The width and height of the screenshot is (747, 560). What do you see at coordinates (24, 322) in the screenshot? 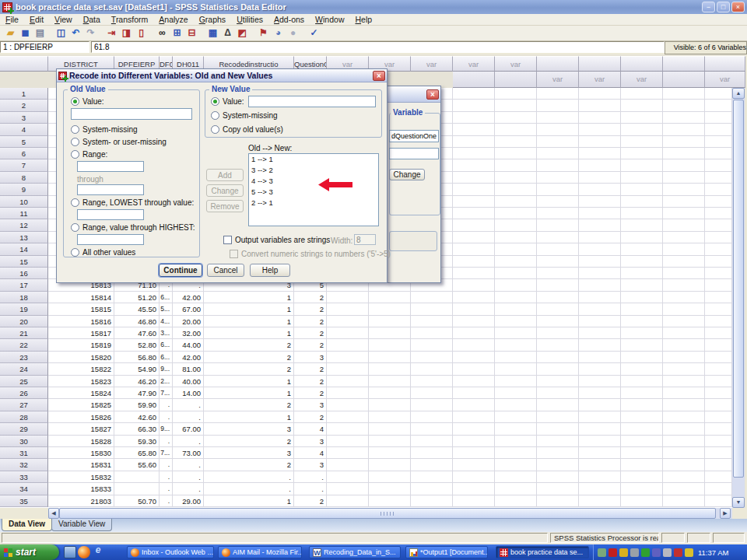
I see `row-number: 20` at bounding box center [24, 322].